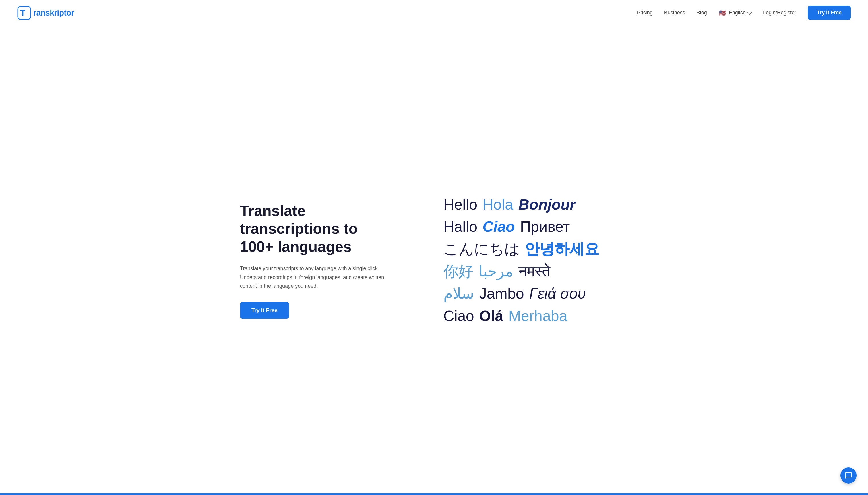 This screenshot has width=868, height=495. Describe the element at coordinates (744, 13) in the screenshot. I see `main-nav: Pricing Business Blog 🇺🇸 English Login/R…` at that location.